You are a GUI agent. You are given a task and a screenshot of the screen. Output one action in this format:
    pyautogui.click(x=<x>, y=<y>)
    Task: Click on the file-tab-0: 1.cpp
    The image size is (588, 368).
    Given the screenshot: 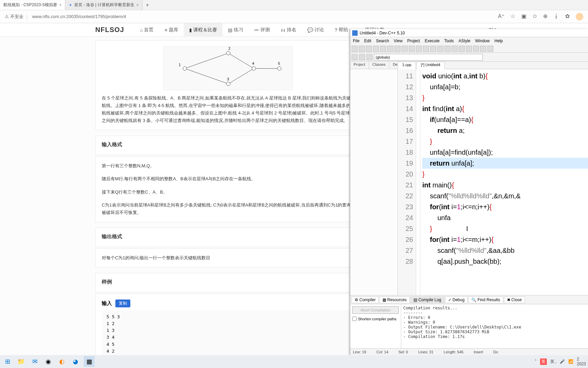 What is the action you would take?
    pyautogui.click(x=407, y=65)
    